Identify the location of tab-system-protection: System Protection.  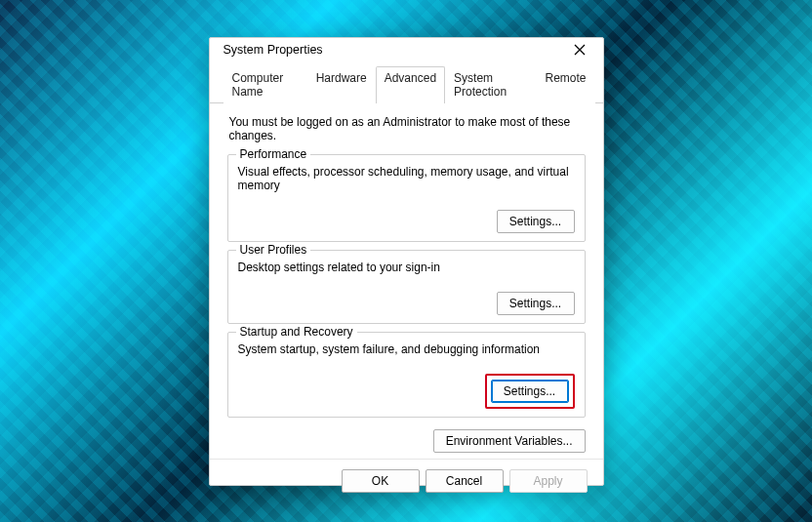
(490, 85).